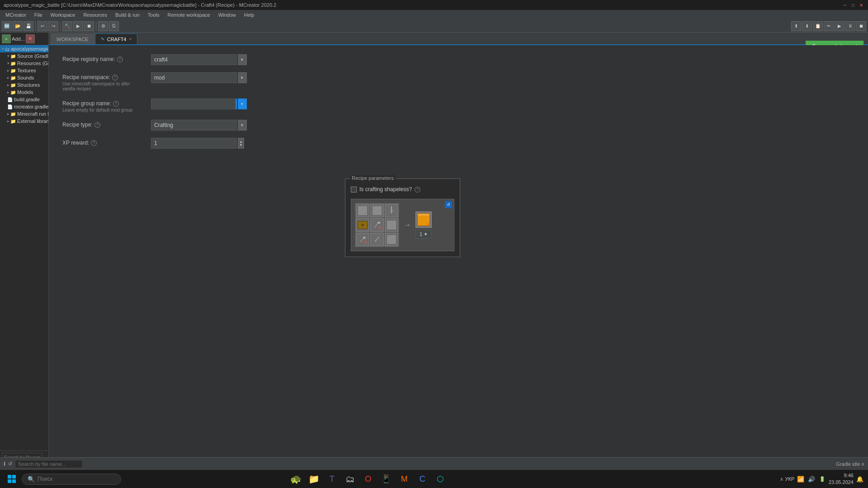  What do you see at coordinates (98, 125) in the screenshot?
I see `recipe-type-help-icon: ?` at bounding box center [98, 125].